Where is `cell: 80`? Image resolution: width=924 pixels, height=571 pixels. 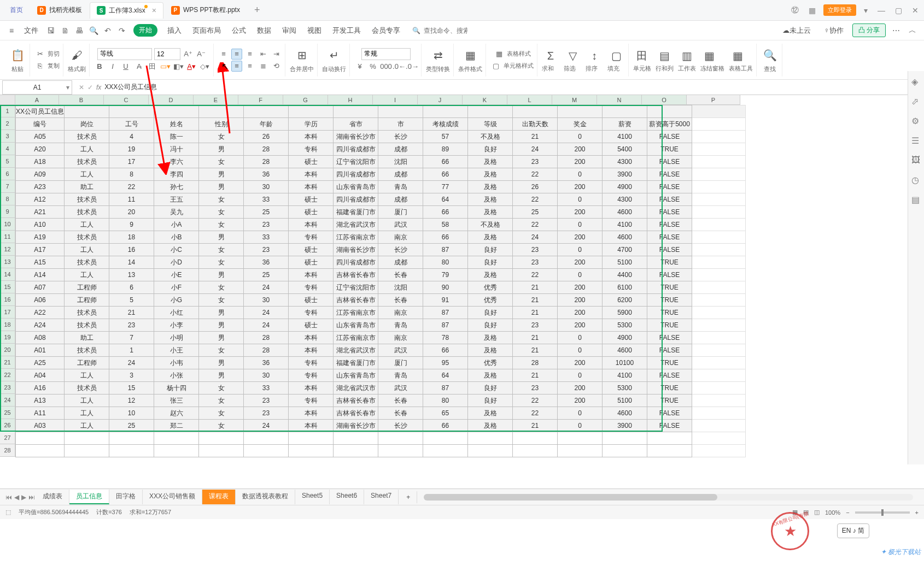
cell: 80 is located at coordinates (446, 262).